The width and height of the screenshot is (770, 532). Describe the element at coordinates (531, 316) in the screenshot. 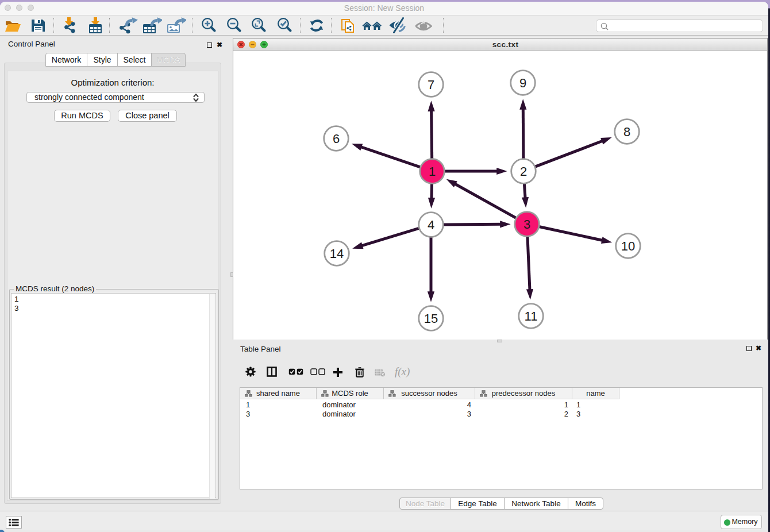

I see `svg-text: 11` at that location.